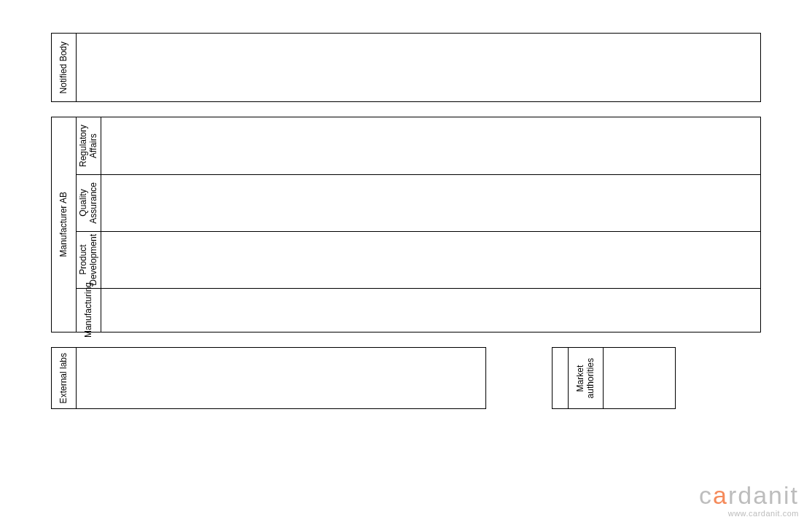 Image resolution: width=812 pixels, height=525 pixels. I want to click on pool-label: External labs, so click(64, 378).